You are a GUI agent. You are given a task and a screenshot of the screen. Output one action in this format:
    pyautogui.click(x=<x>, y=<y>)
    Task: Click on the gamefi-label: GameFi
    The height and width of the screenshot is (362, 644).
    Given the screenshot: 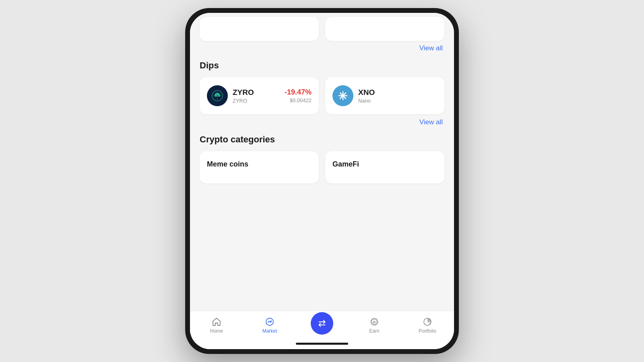 What is the action you would take?
    pyautogui.click(x=346, y=164)
    